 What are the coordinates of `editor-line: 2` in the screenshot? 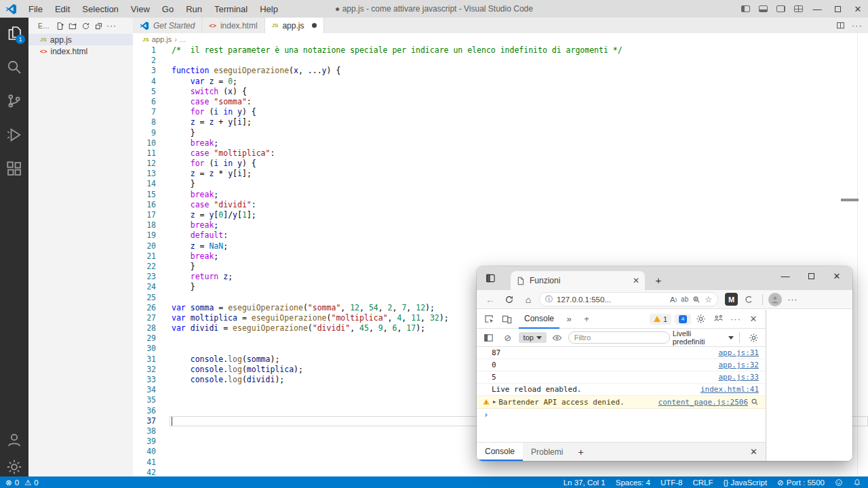 It's located at (500, 61).